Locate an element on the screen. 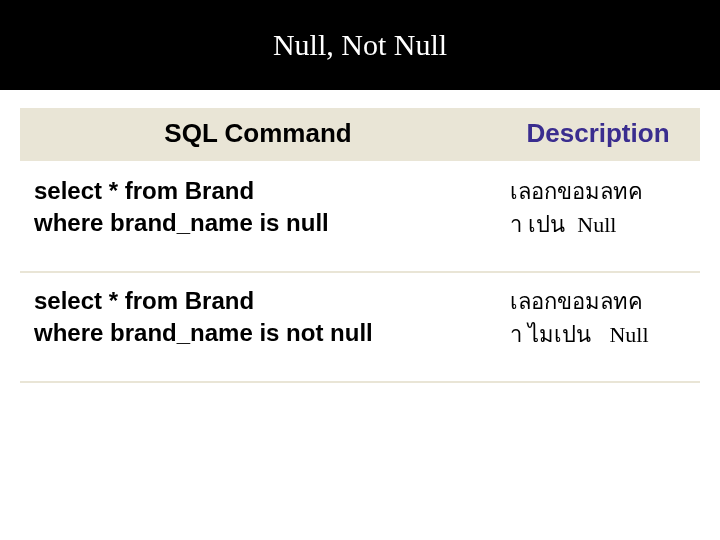  header-description: Description is located at coordinates (598, 135).